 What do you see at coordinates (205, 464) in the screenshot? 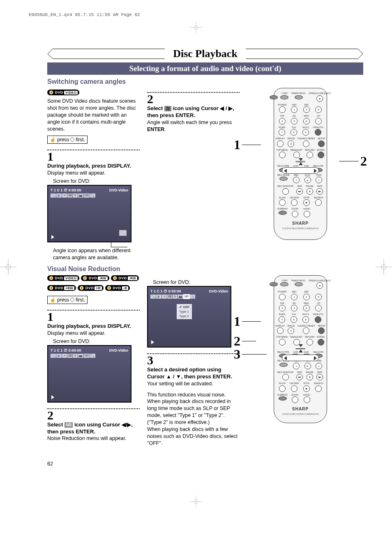
I see `page-number: 62` at bounding box center [205, 464].